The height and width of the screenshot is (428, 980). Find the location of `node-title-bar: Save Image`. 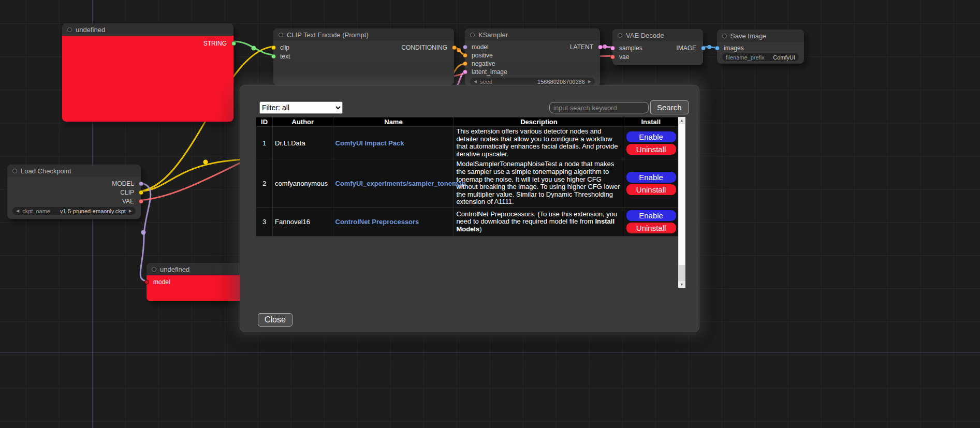

node-title-bar: Save Image is located at coordinates (760, 36).